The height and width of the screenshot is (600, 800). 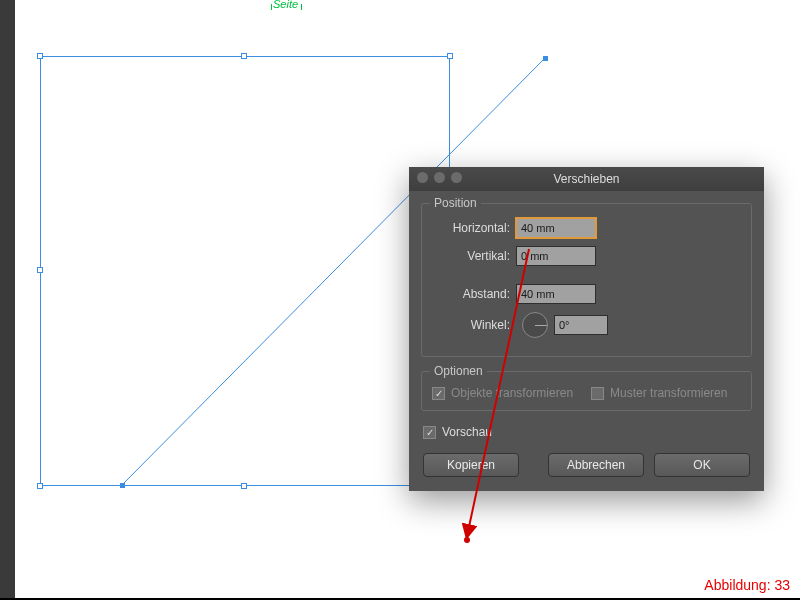 What do you see at coordinates (556, 294) in the screenshot?
I see `distance-input: 40 mm` at bounding box center [556, 294].